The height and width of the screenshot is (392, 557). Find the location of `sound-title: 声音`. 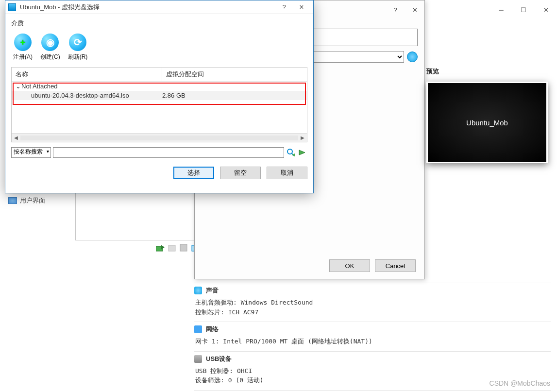

sound-title: 声音 is located at coordinates (212, 290).